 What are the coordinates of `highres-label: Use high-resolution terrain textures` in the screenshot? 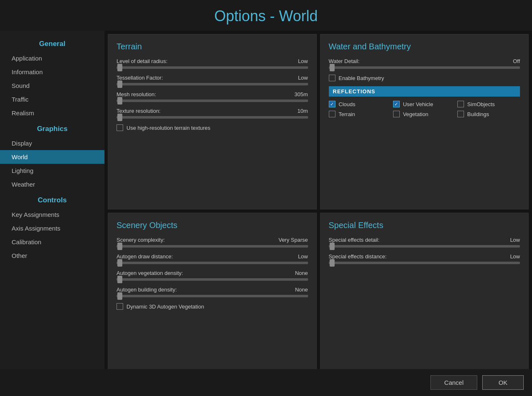 It's located at (168, 128).